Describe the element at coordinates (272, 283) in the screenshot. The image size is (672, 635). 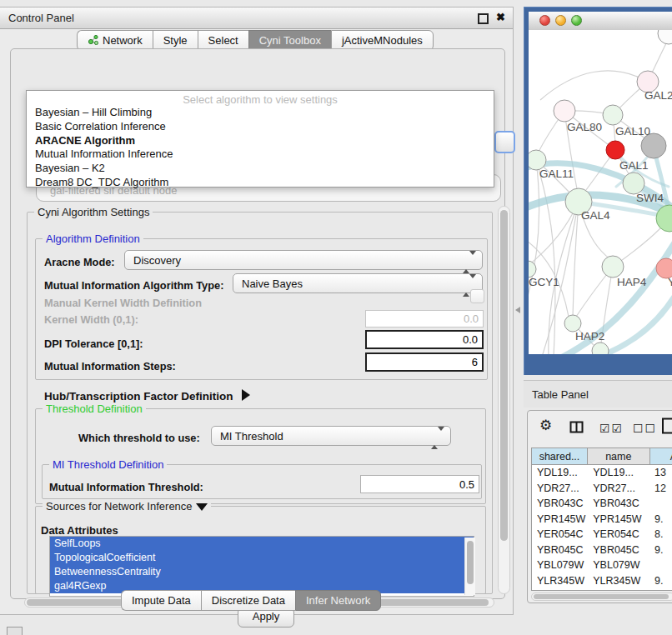
I see `mi-algorithm-type-value: Naive Bayes` at that location.